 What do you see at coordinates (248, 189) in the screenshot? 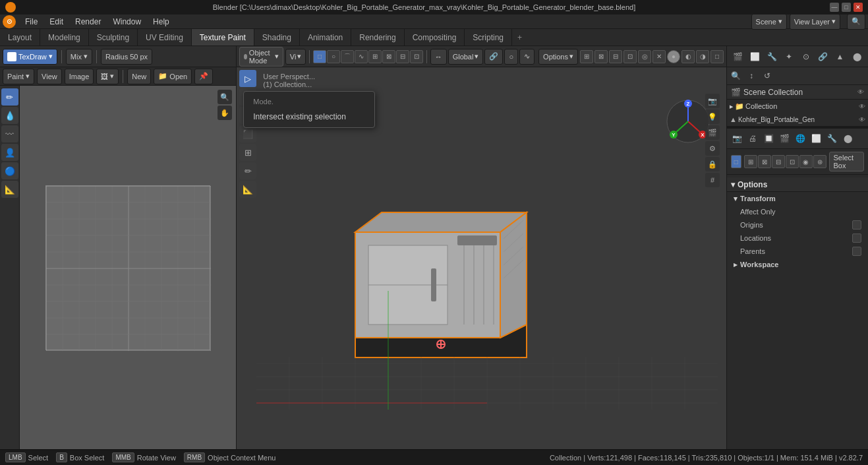
I see `vp-measure-tool: 📐` at bounding box center [248, 189].